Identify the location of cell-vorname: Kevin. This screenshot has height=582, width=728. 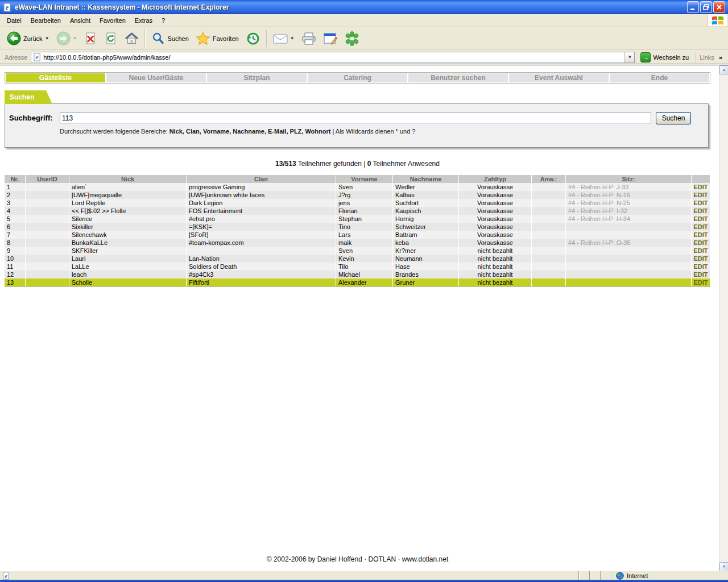
(365, 259).